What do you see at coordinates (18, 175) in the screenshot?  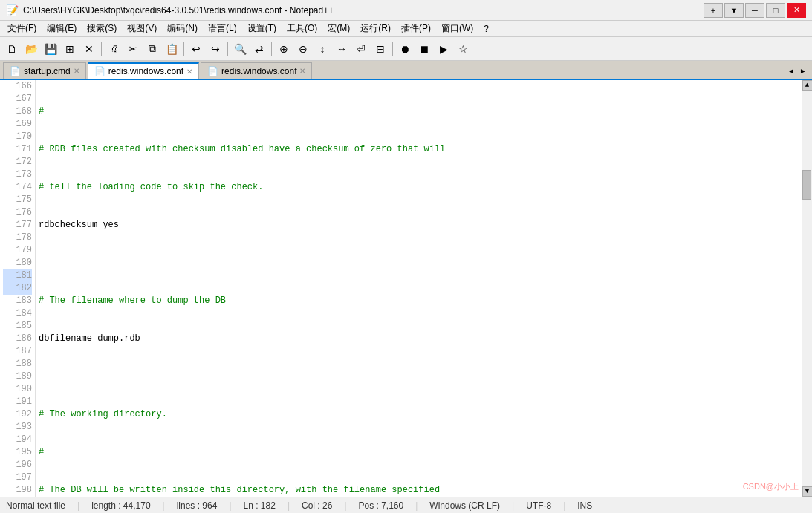 I see `ln-173: 173` at bounding box center [18, 175].